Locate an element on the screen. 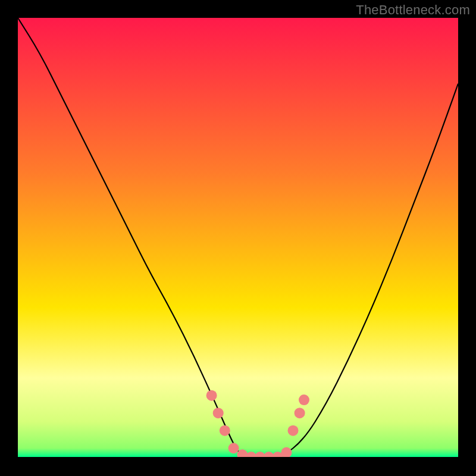  frame-right is located at coordinates (467, 238).